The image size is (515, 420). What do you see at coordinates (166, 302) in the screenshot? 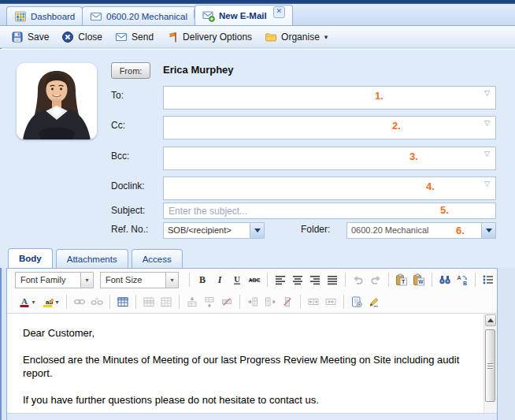
I see `cell-props-button` at bounding box center [166, 302].